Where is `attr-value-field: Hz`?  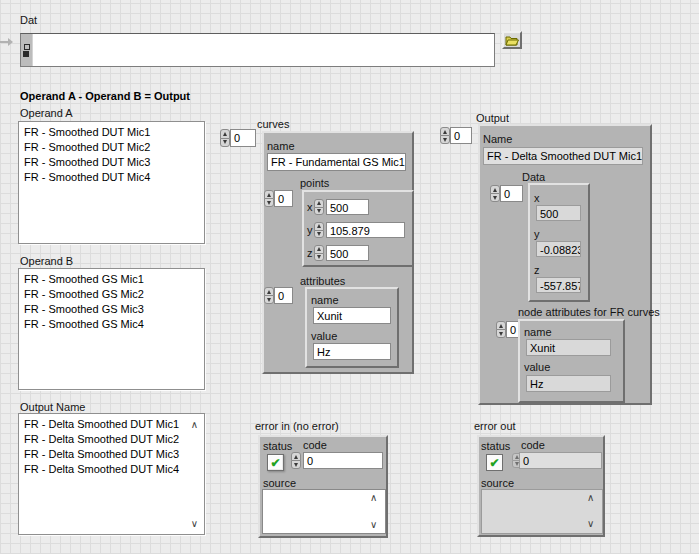
attr-value-field: Hz is located at coordinates (352, 352).